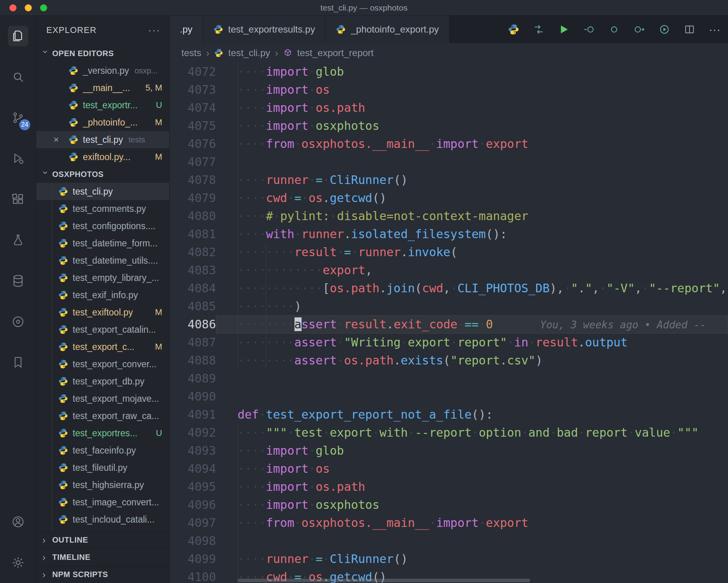  Describe the element at coordinates (449, 306) in the screenshot. I see `code-line: 4085········)` at that location.